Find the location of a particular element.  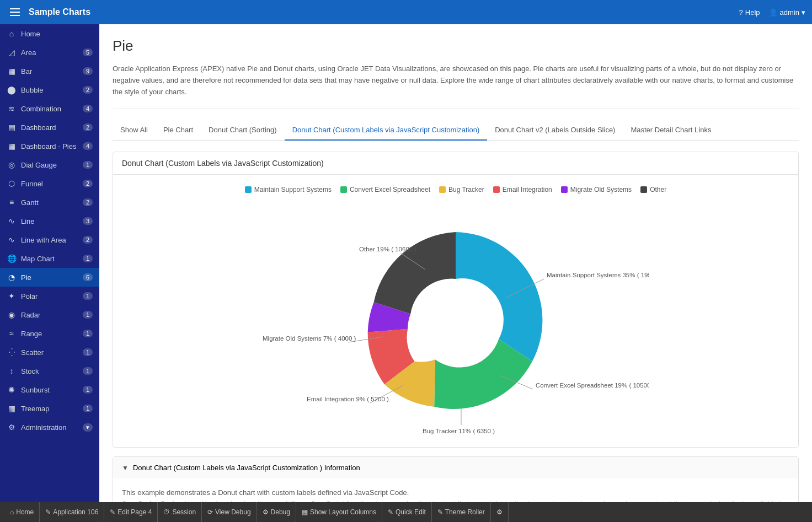

info-header: ▼ Donut Chart (Custom Labels via JavaScr… is located at coordinates (456, 467).